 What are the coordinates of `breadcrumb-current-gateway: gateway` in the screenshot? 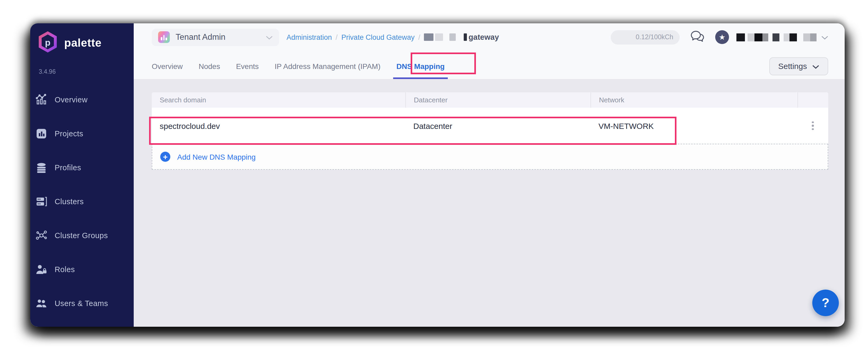 It's located at (461, 37).